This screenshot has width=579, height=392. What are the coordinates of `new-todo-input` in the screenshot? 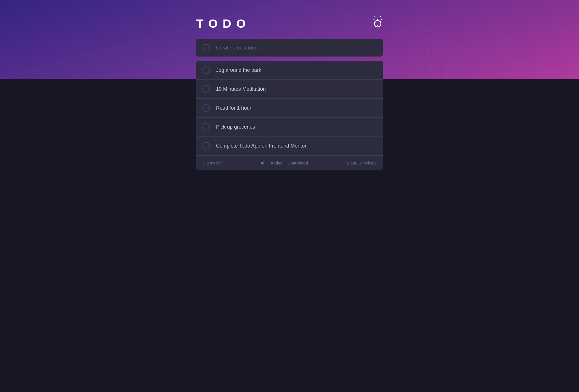 It's located at (296, 48).